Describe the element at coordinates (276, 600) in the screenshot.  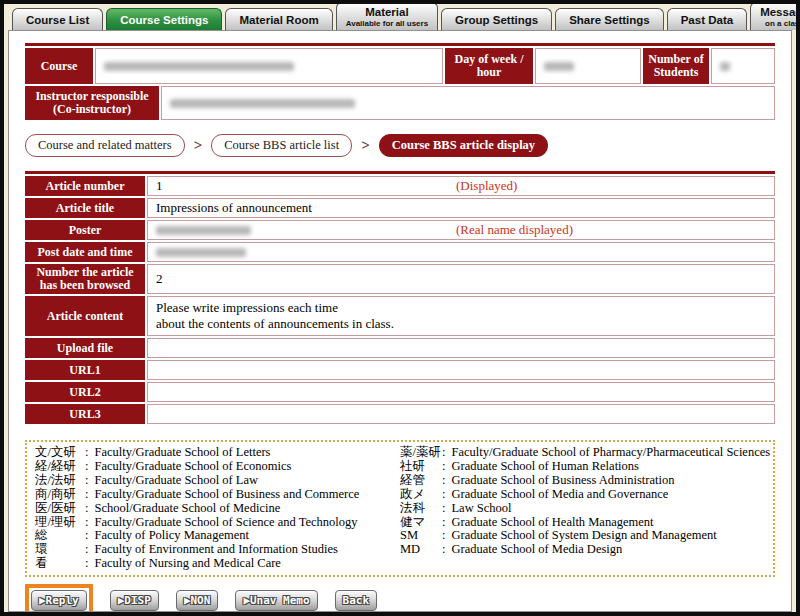
I see `unav-memo-button: ▶Unav Memo` at that location.